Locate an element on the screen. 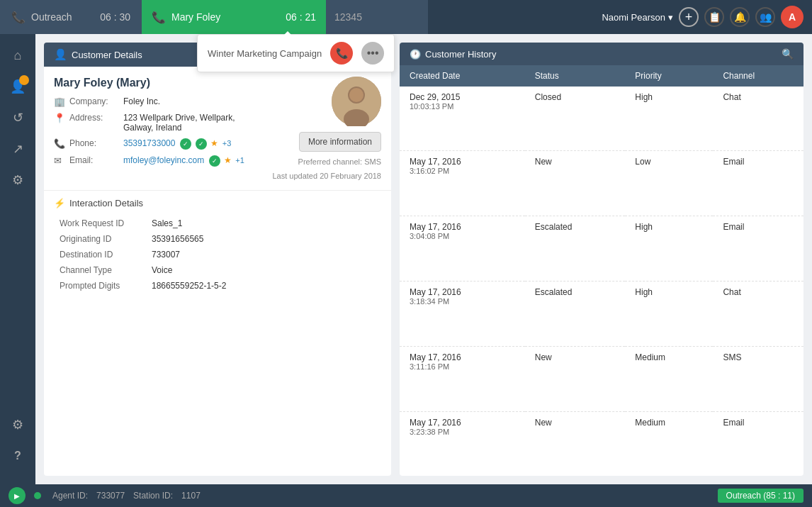 This screenshot has height=507, width=812. history-date: May 17, 20163:16:02 PM is located at coordinates (462, 184).